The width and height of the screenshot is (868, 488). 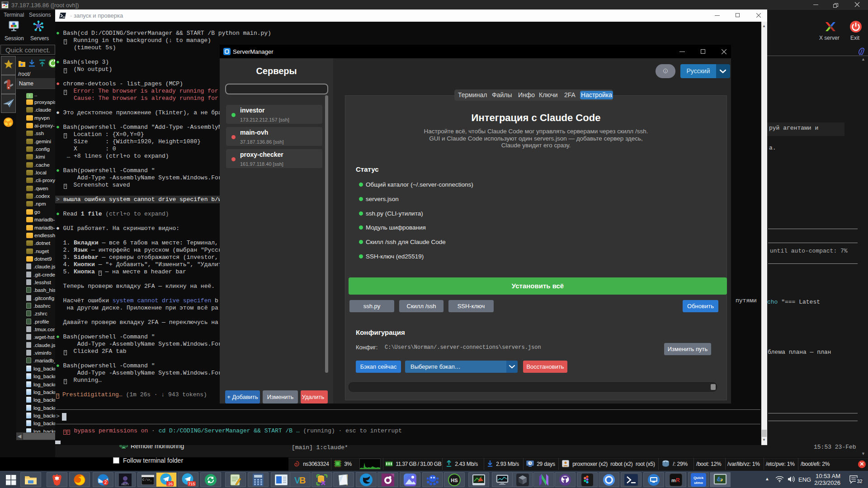 What do you see at coordinates (126, 484) in the screenshot?
I see `svg-text: FRUTY` at bounding box center [126, 484].